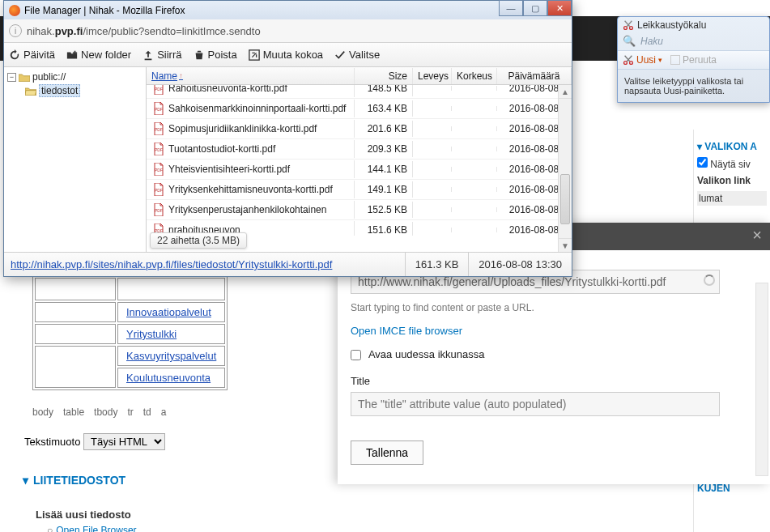  What do you see at coordinates (148, 55) in the screenshot?
I see `upload-icon` at bounding box center [148, 55].